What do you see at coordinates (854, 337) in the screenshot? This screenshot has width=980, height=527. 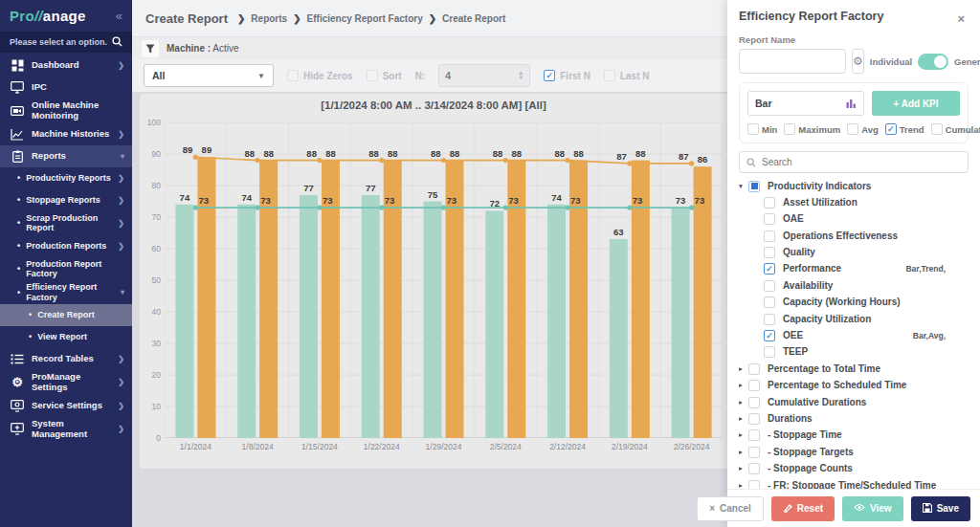 I see `tree-item-oee: OEEBar,Avg,` at bounding box center [854, 337].